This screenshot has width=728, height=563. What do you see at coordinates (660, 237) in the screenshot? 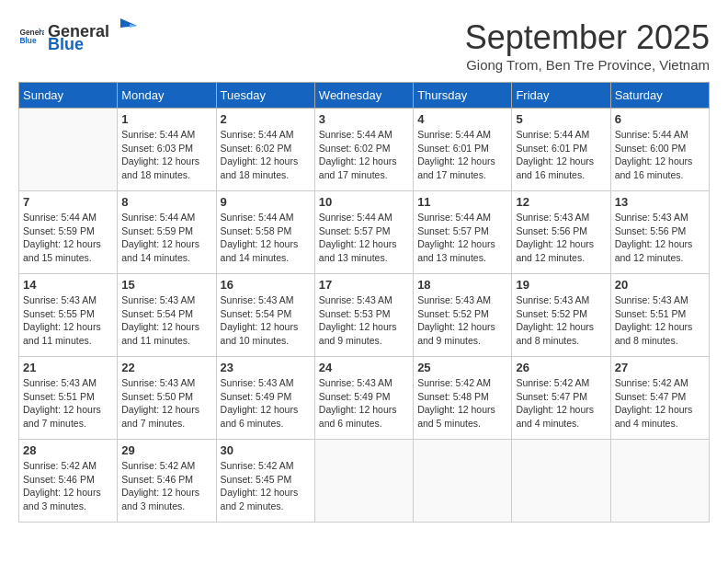
I see `day-info: Sunrise: 5:43 AMSunset: 5:56 PMDaylight:…` at bounding box center [660, 237].